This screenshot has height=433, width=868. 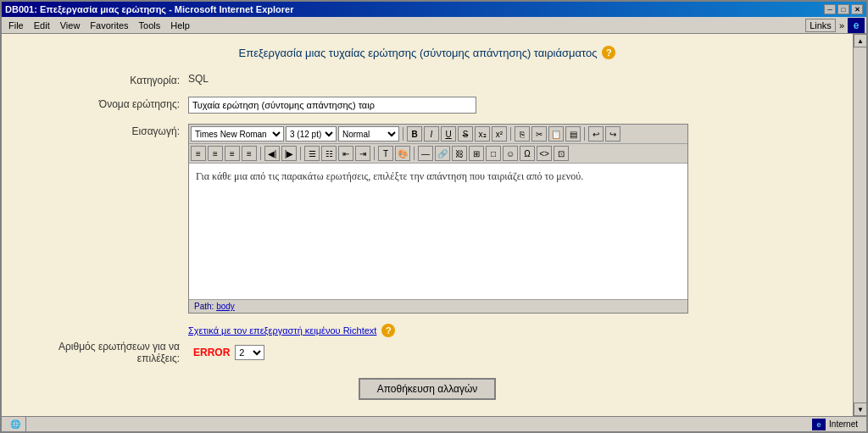 What do you see at coordinates (427, 389) in the screenshot?
I see `save-button: Αποθήκευση αλλαγών` at bounding box center [427, 389].